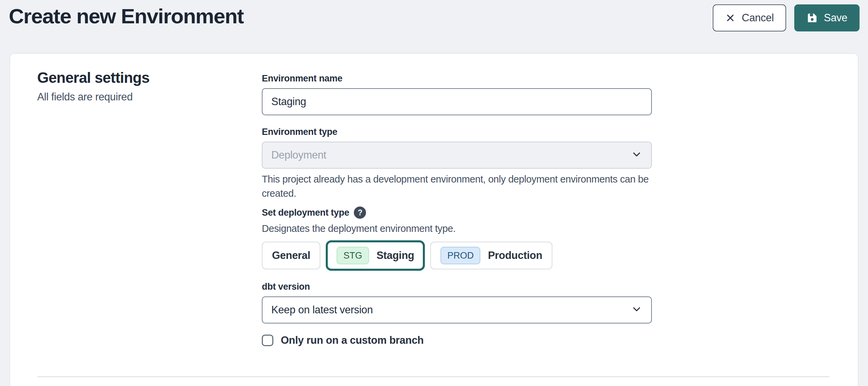 The height and width of the screenshot is (386, 868). I want to click on section-title: General settings, so click(150, 78).